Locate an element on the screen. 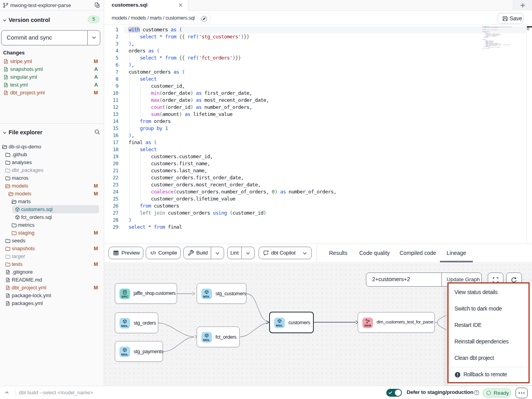 This screenshot has width=532, height=399. breadcrumb: models / models / marts / customers.sql is located at coordinates (153, 18).